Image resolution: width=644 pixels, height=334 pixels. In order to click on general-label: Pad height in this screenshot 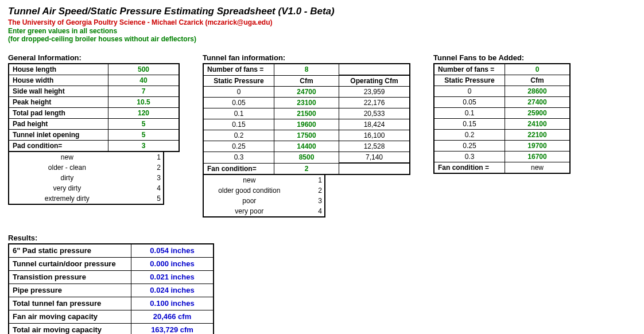, I will do `click(59, 124)`.